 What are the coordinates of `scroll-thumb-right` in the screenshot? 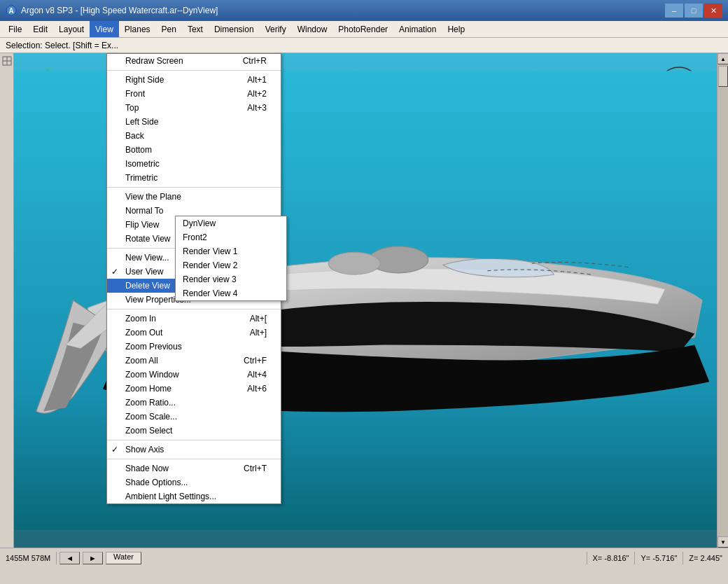 It's located at (723, 76).